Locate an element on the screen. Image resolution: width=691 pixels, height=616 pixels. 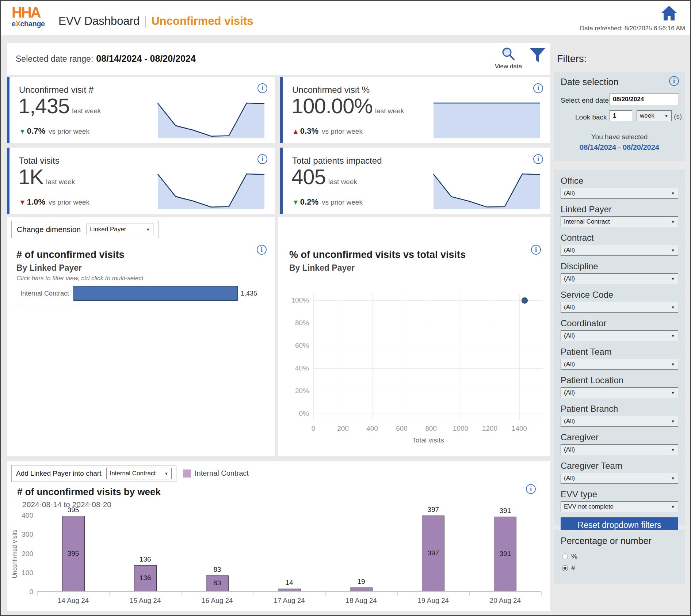
filter-select-linked-payer: Internal Contract ▼ is located at coordinates (619, 222).